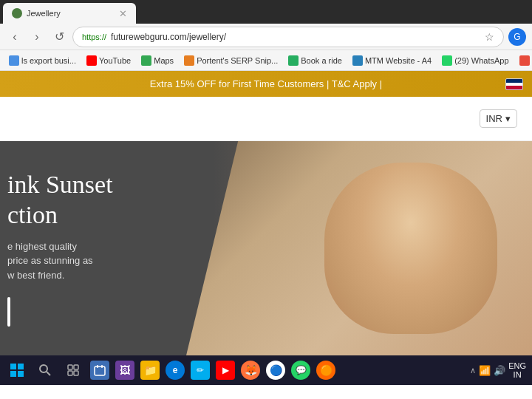 This screenshot has width=532, height=399. What do you see at coordinates (517, 37) in the screenshot?
I see `profile-icon: G` at bounding box center [517, 37].